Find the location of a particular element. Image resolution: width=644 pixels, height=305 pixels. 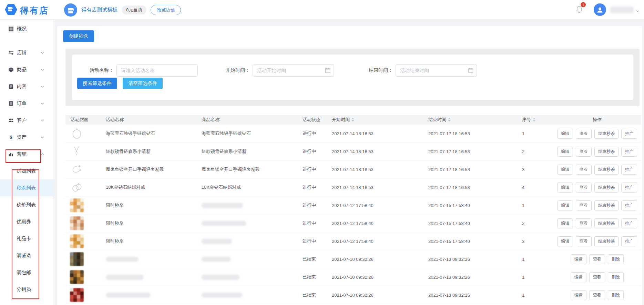

shop-name: 得有店测试模板 is located at coordinates (99, 10).